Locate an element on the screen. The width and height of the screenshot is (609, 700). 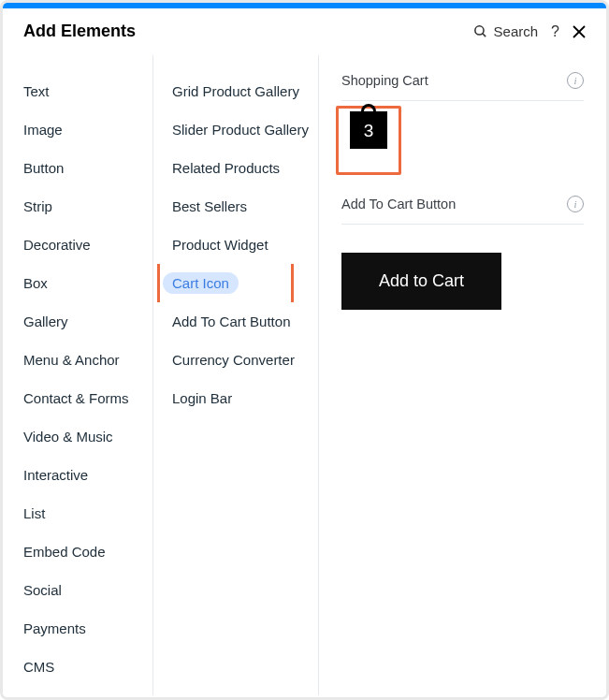
category-item-video-music: Video & Music is located at coordinates (78, 436).